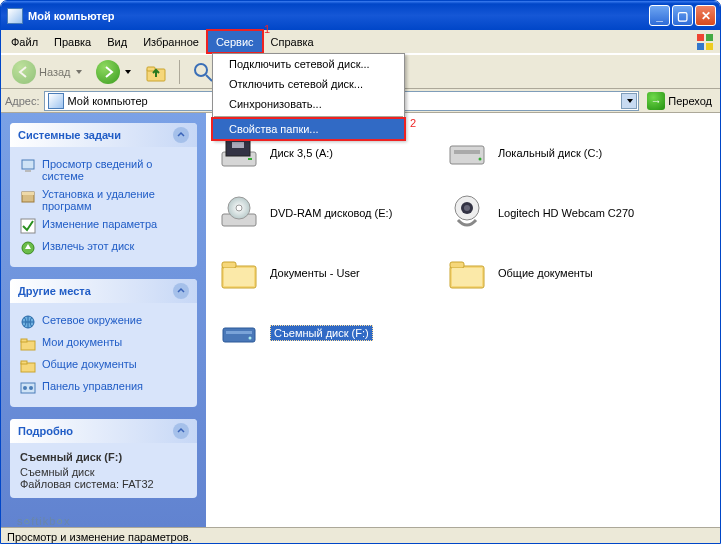  I want to click on up-button, so click(156, 72).